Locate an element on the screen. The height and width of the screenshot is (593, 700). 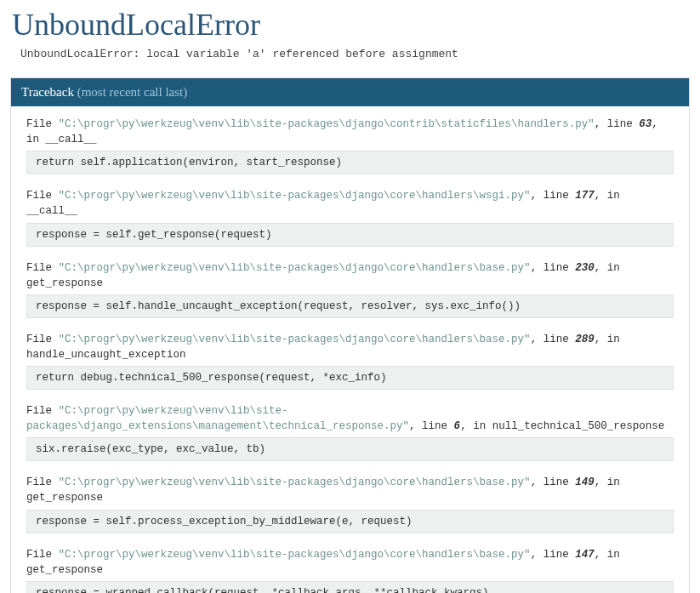
frame-code-text: response = self.process_exception_by_mid… is located at coordinates (225, 522).